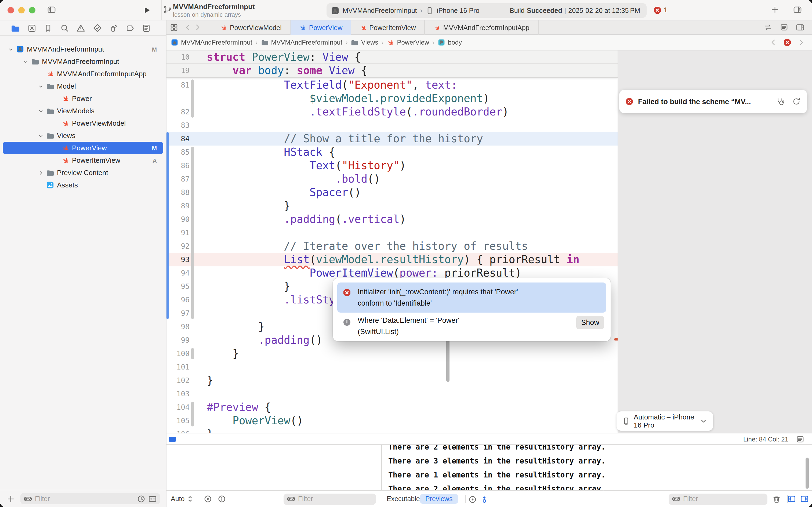 This screenshot has width=812, height=507. I want to click on retry-build-icon, so click(797, 102).